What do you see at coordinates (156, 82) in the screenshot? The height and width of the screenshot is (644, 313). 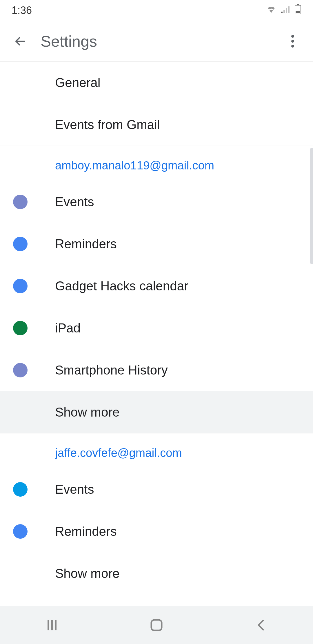 I see `settings-item-general: General` at bounding box center [156, 82].